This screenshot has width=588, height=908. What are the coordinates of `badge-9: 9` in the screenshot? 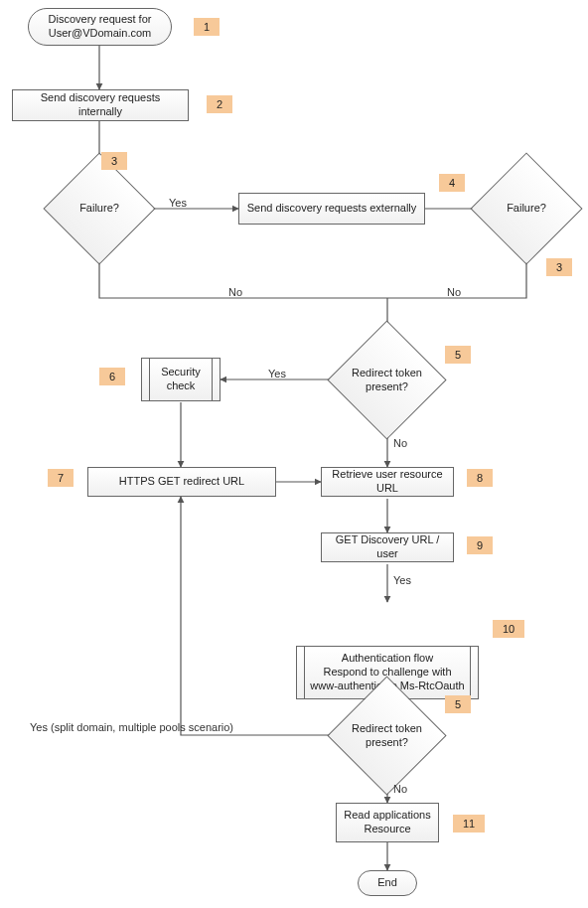 It's located at (480, 545).